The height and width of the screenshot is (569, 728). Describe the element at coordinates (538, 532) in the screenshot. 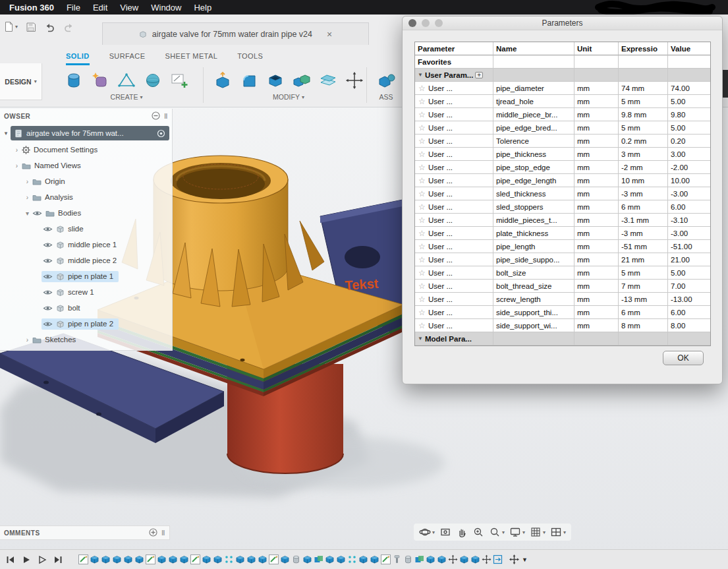

I see `grid-display-tool: ▾` at that location.